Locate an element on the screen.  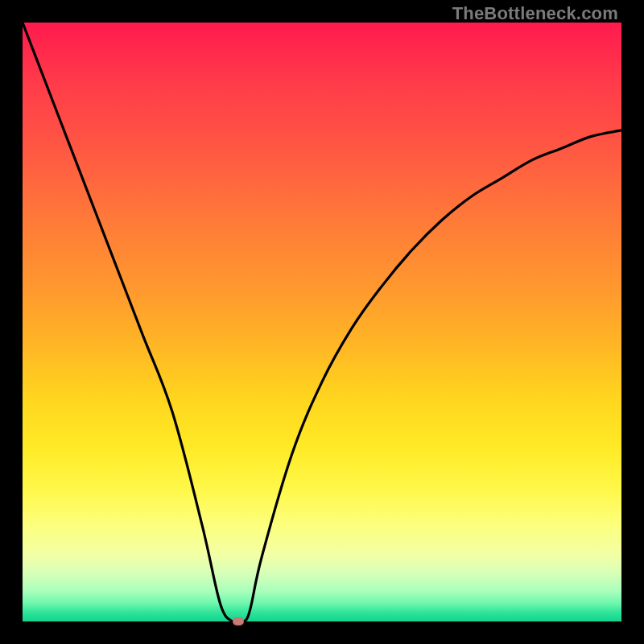
minimum-marker is located at coordinates (238, 621).